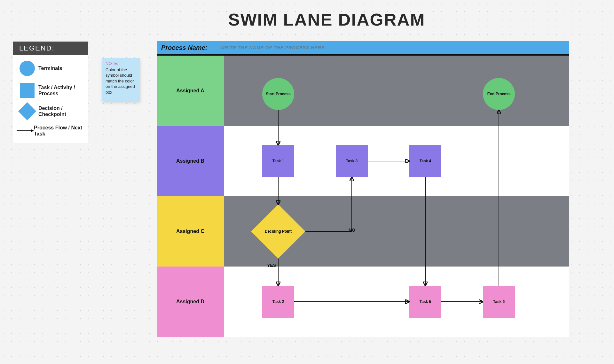 The image size is (614, 364). I want to click on task1-label: Task 1, so click(278, 161).